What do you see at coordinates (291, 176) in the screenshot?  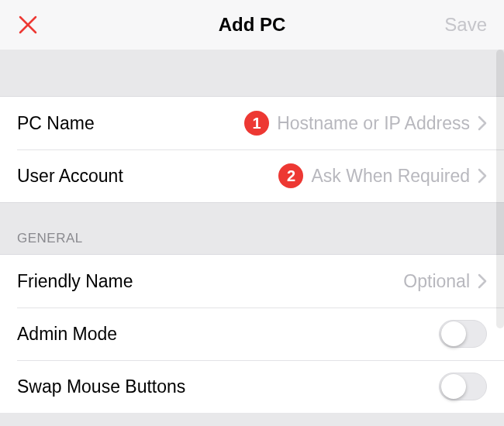 I see `annotation-badge-2: 2` at bounding box center [291, 176].